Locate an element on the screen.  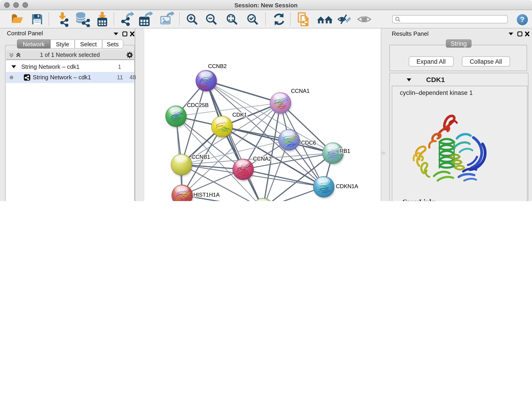
svg-text: CCNA1 is located at coordinates (300, 91).